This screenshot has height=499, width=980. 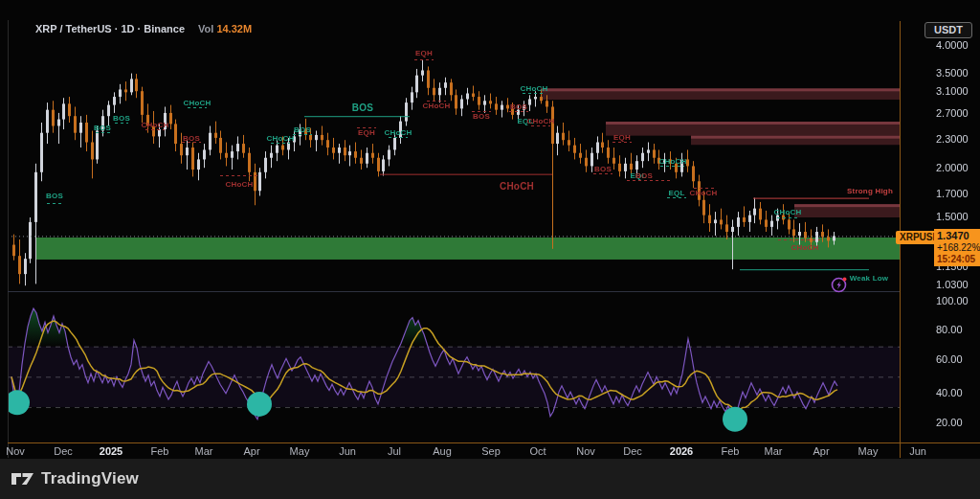 I want to click on price-tick: 1.5000, so click(x=952, y=216).